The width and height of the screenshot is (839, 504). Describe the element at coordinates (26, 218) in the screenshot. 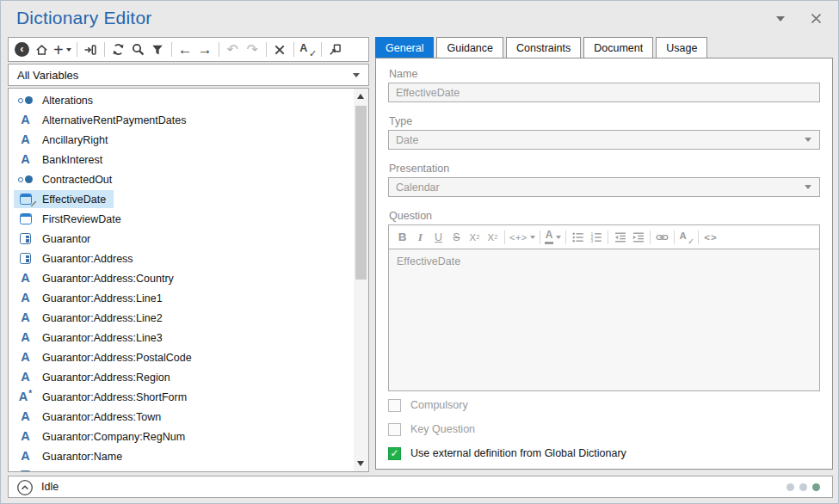

I see `date-variable-icon` at that location.